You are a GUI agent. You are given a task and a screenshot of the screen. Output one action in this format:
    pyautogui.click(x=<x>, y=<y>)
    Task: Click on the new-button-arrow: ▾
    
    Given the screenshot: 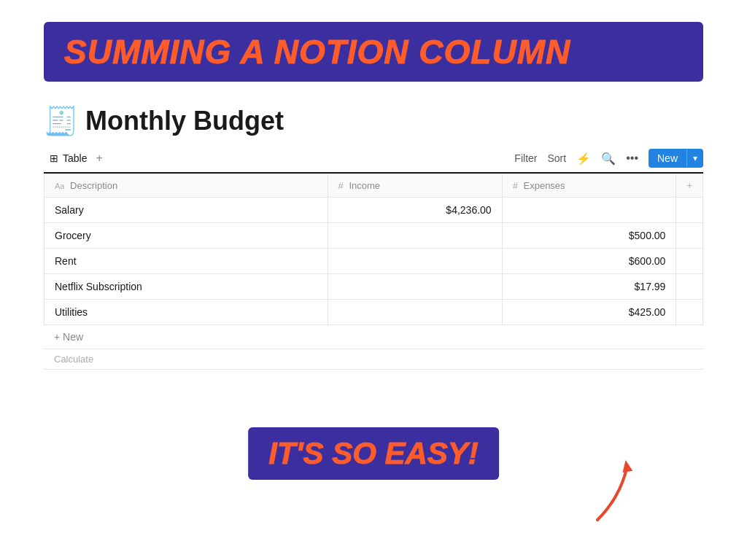 What is the action you would take?
    pyautogui.click(x=694, y=158)
    